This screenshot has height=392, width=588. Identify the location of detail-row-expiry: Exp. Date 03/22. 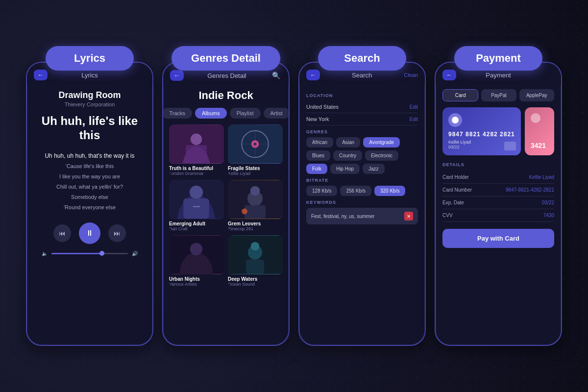
(498, 203).